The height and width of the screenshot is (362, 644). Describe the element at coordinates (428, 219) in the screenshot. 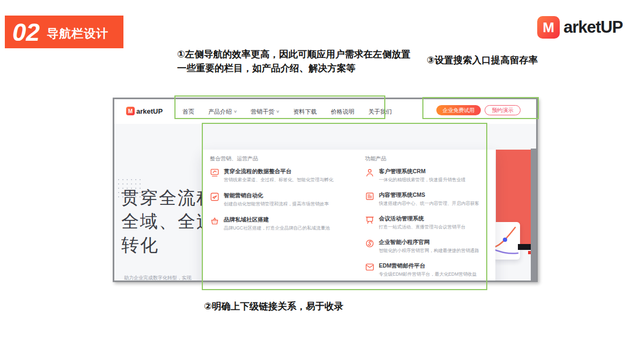

I see `megamenu-right-column: 功能产品 客户管理系统CRM 一体化的精细线索管理，快速提升销售业绩` at that location.